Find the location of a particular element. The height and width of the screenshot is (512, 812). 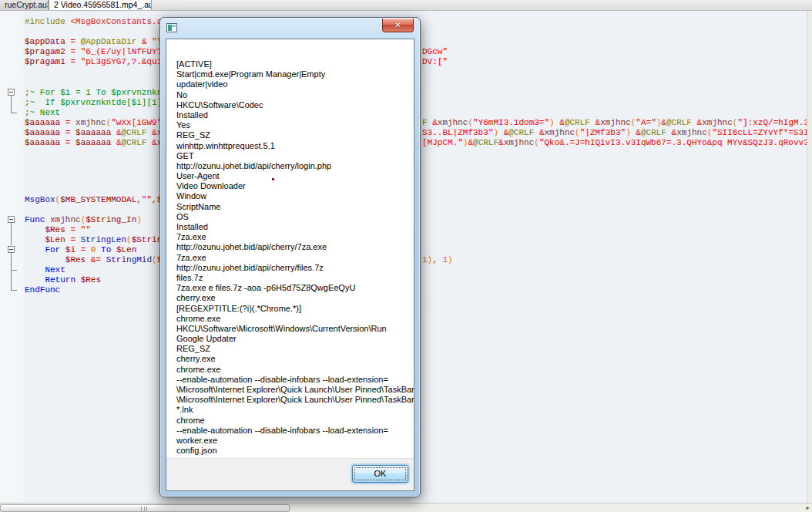

horizontal-scrollbar: ▸ is located at coordinates (406, 507).